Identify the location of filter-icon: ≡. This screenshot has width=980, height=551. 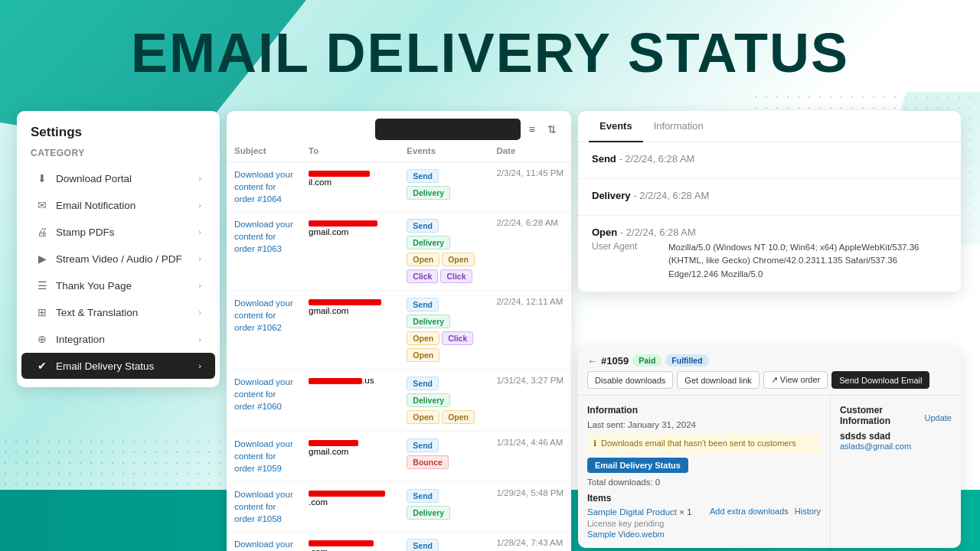
(532, 129).